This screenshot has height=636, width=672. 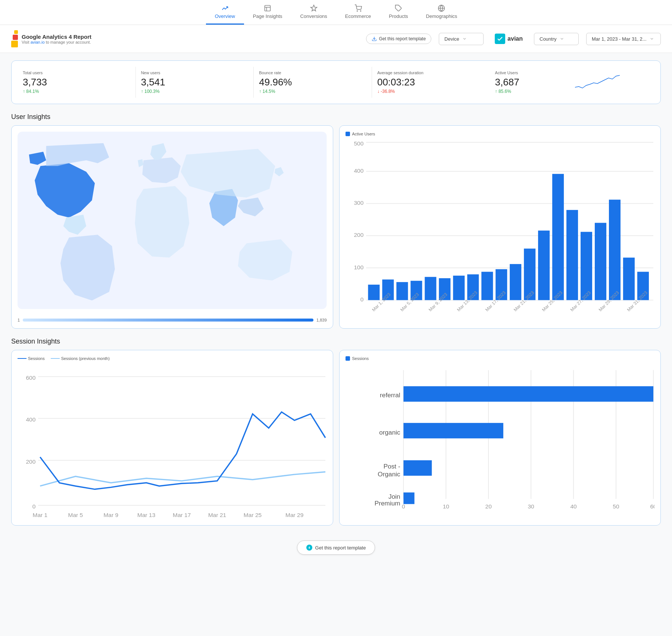 What do you see at coordinates (268, 12) in the screenshot?
I see `tab-page-insights: Page Insights` at bounding box center [268, 12].